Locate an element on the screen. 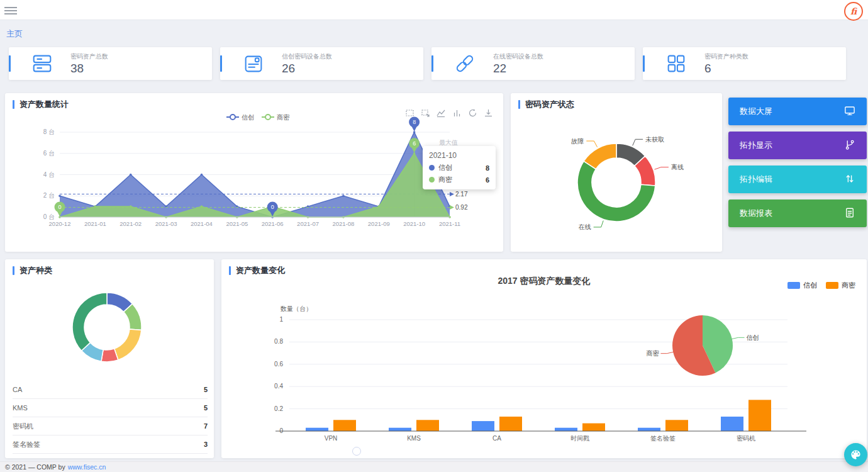  svg-text: 4 台 is located at coordinates (49, 175).